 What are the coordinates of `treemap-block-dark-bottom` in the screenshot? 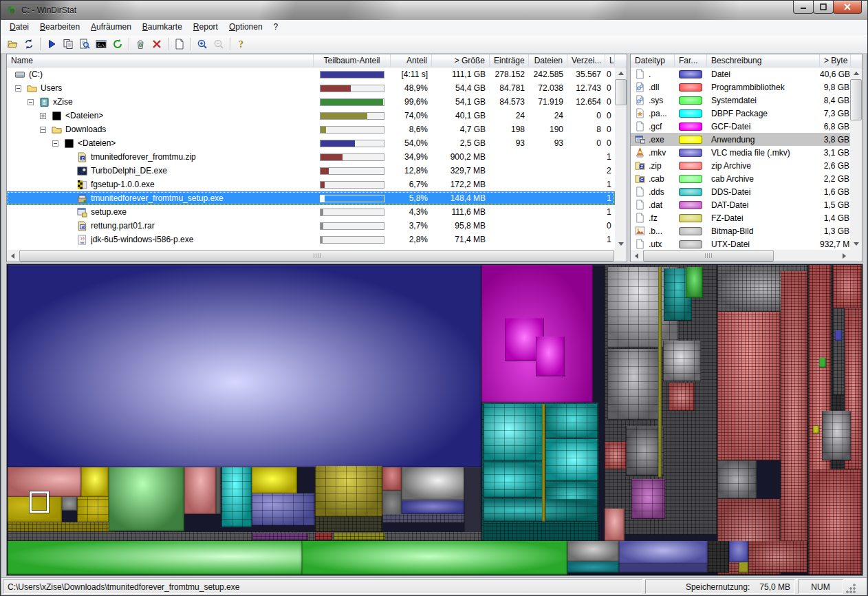 It's located at (718, 557).